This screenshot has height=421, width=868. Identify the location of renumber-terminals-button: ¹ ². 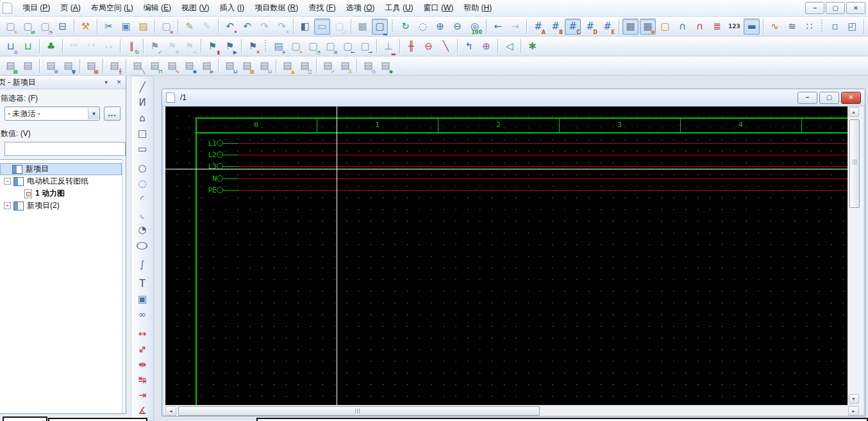
(91, 46).